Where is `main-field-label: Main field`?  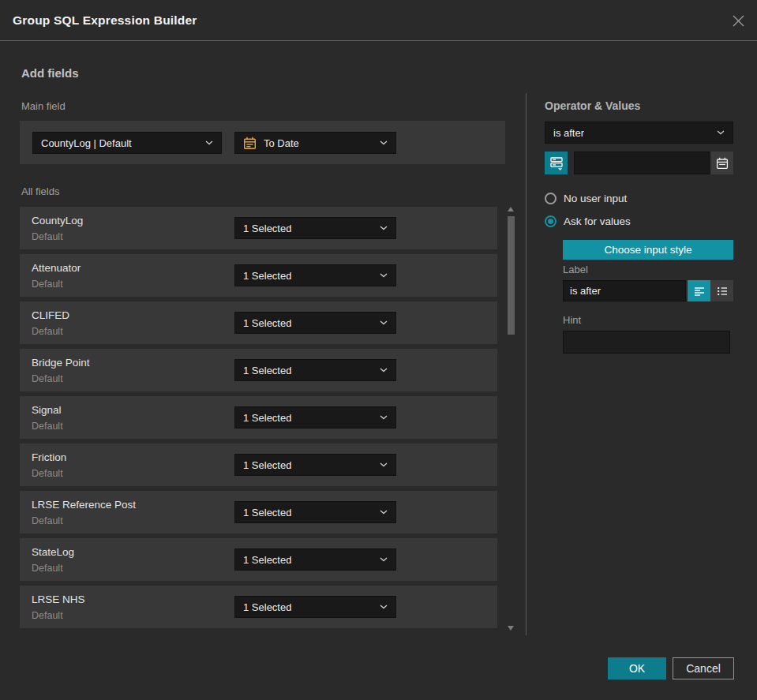 main-field-label: Main field is located at coordinates (43, 106).